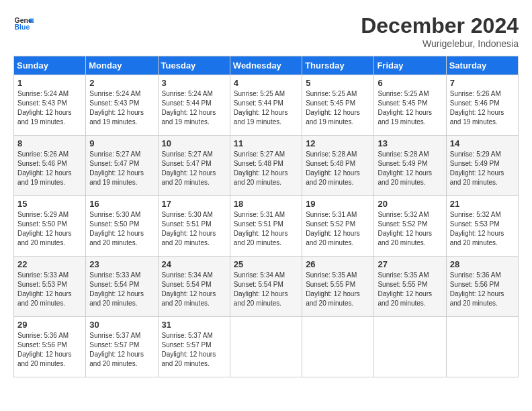 The height and width of the screenshot is (411, 532). Describe the element at coordinates (122, 204) in the screenshot. I see `day-number: 16` at that location.